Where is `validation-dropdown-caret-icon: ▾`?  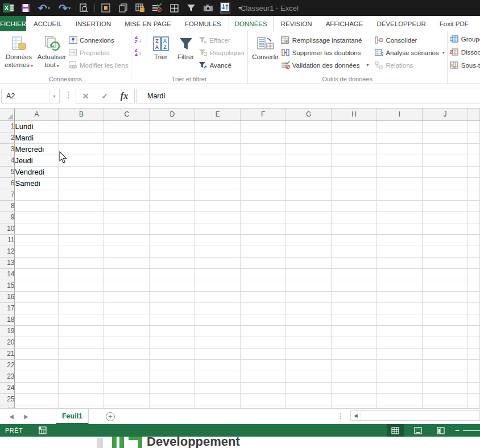 validation-dropdown-caret-icon: ▾ is located at coordinates (367, 65).